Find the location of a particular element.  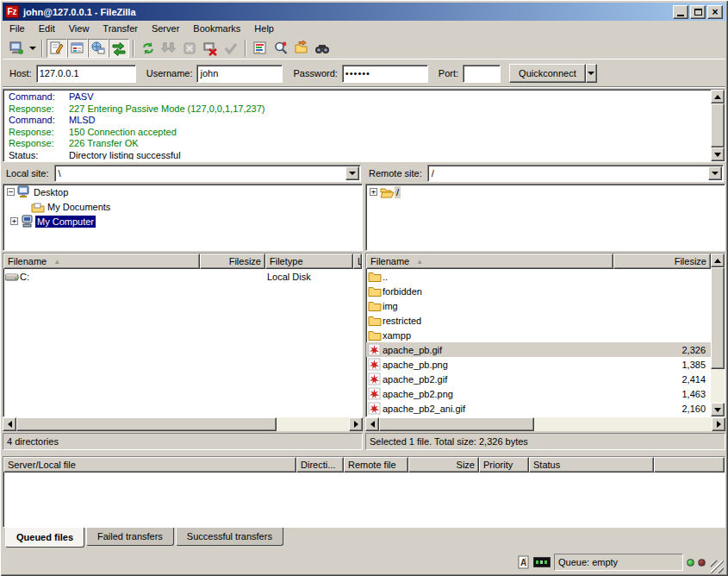

maximize-button is located at coordinates (698, 12).